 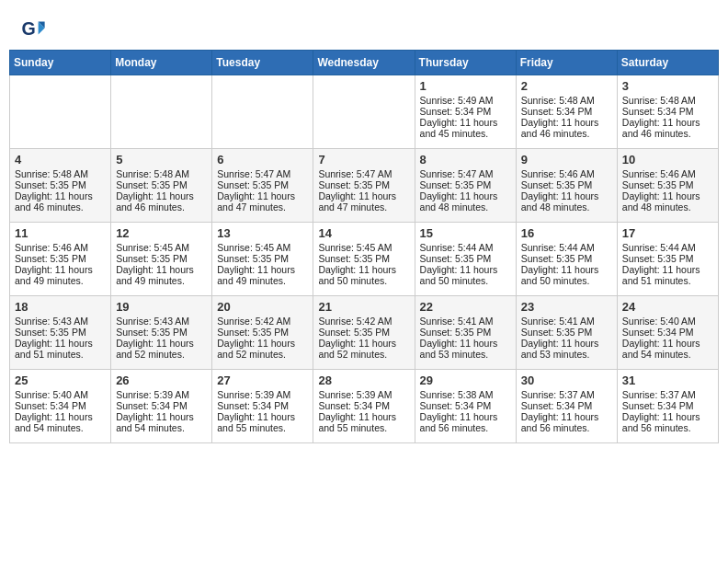 I want to click on day-number: 14, so click(x=364, y=234).